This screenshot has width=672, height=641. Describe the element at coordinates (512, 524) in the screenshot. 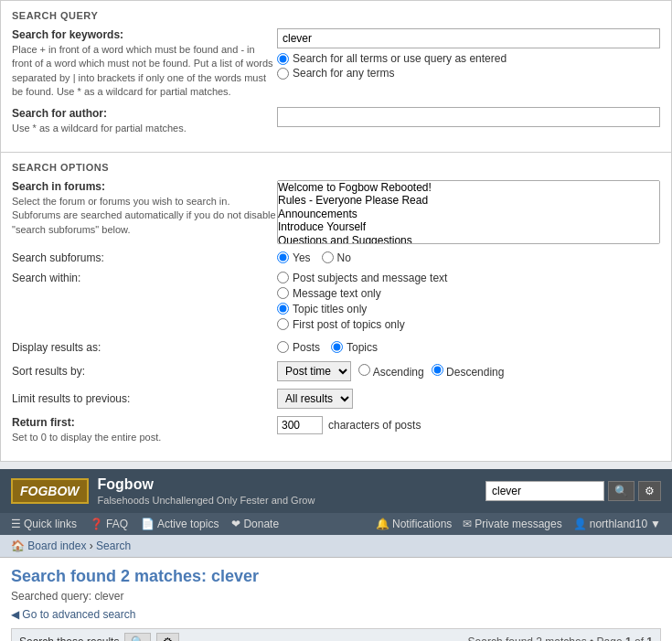

I see `nav-private-messages: ✉ Private messages` at that location.